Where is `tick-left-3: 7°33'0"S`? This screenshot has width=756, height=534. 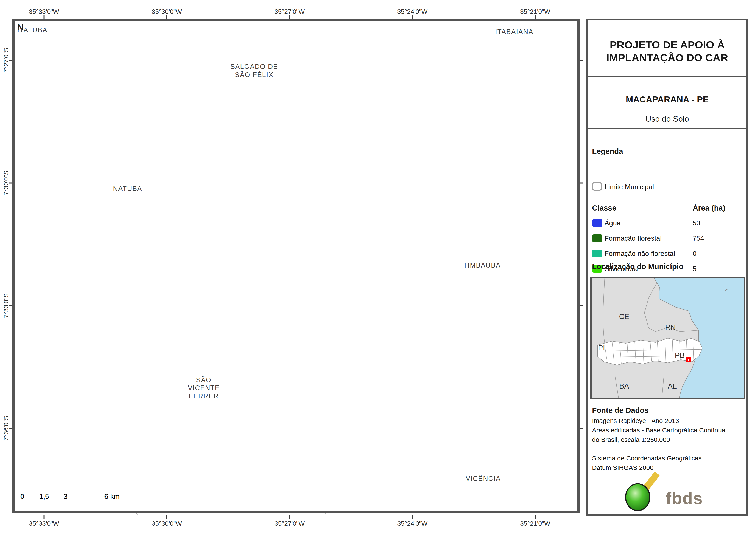 tick-left-3: 7°33'0"S is located at coordinates (6, 305).